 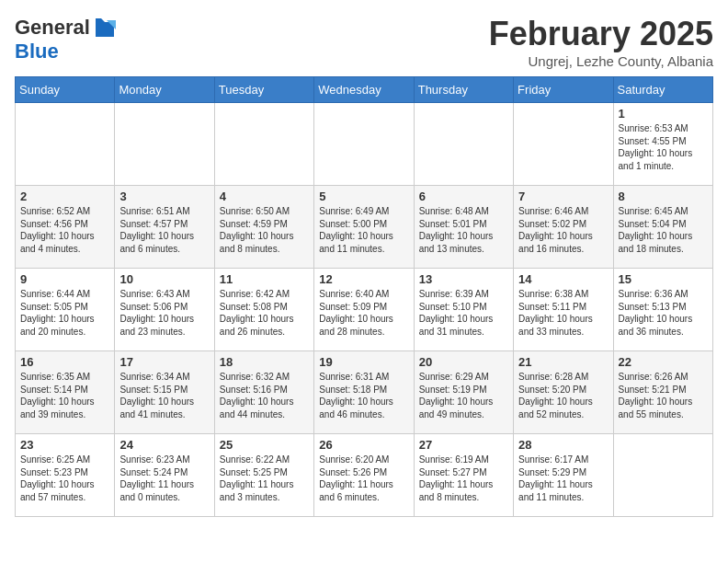 I want to click on calendar-cell: 4Sunrise: 6:50 AM Sunset: 4:59 PM Daylig…, so click(x=264, y=227).